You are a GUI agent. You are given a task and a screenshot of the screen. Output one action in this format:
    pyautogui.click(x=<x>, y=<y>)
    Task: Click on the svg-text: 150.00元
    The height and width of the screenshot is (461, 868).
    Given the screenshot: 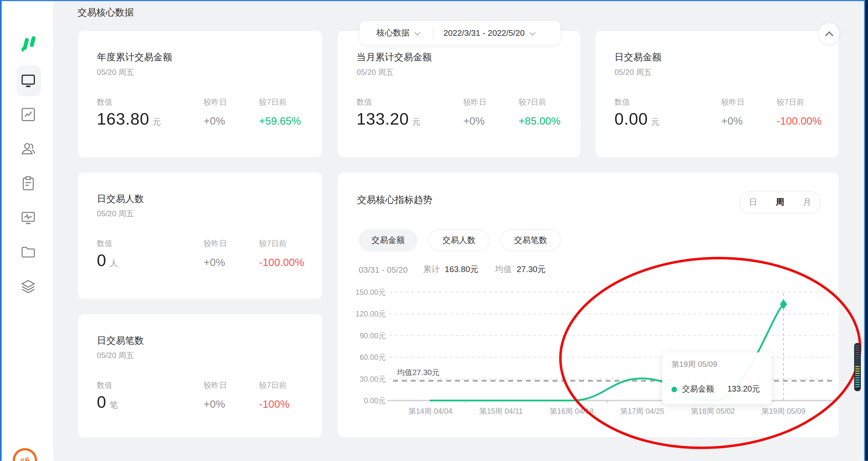 What is the action you would take?
    pyautogui.click(x=371, y=292)
    